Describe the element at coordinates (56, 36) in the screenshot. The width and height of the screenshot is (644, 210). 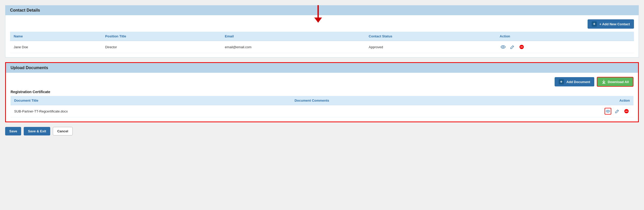
I see `col-name: Name` at that location.